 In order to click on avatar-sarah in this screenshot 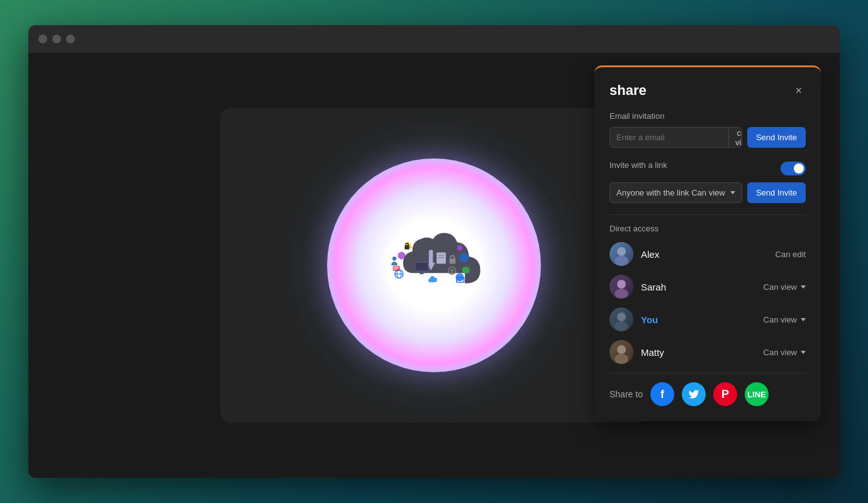, I will do `click(621, 287)`.